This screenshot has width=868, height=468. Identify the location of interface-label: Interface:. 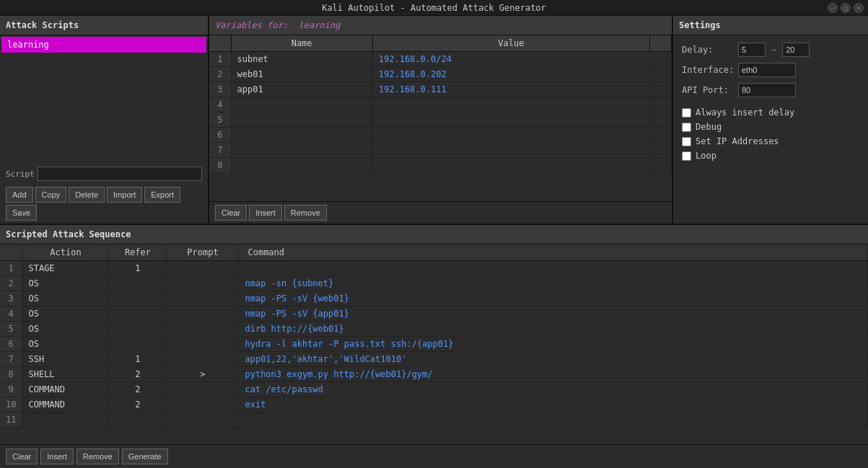
(707, 70).